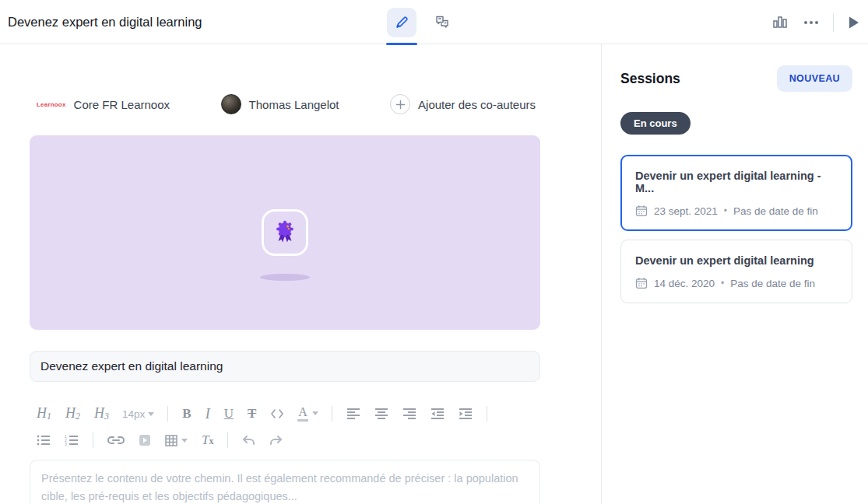 The height and width of the screenshot is (504, 868). Describe the element at coordinates (811, 23) in the screenshot. I see `more-options-button` at that location.